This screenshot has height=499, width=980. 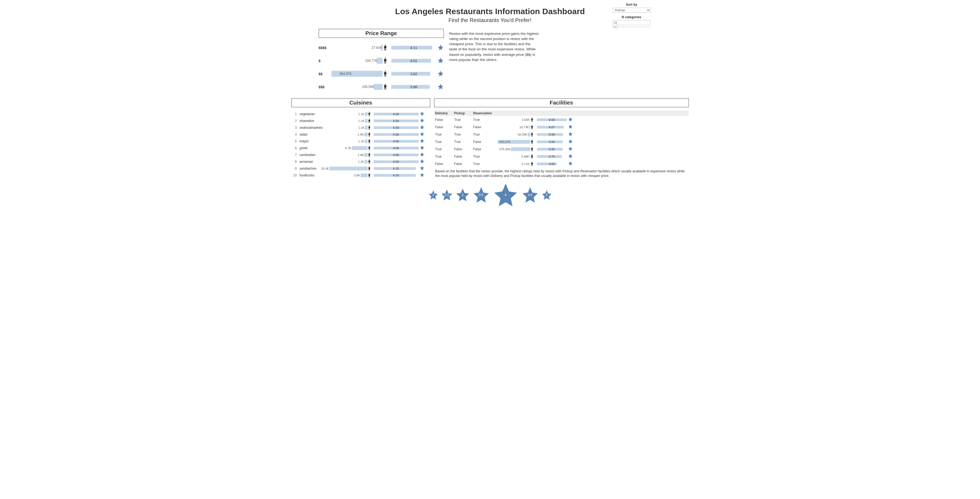 What do you see at coordinates (514, 149) in the screenshot?
I see `popularity-bar: 379.35K` at bounding box center [514, 149].